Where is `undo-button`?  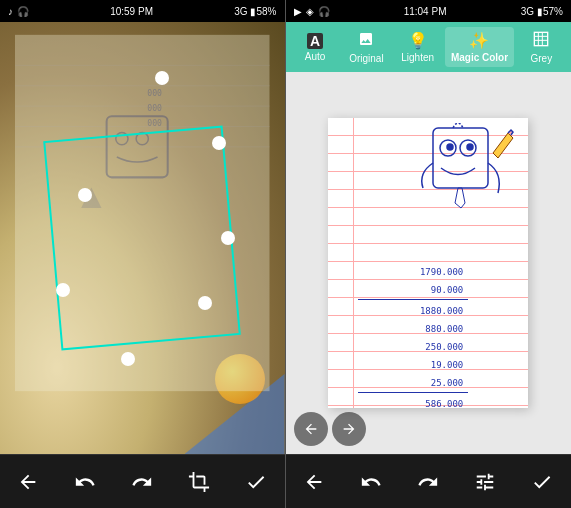
undo-button is located at coordinates (85, 482).